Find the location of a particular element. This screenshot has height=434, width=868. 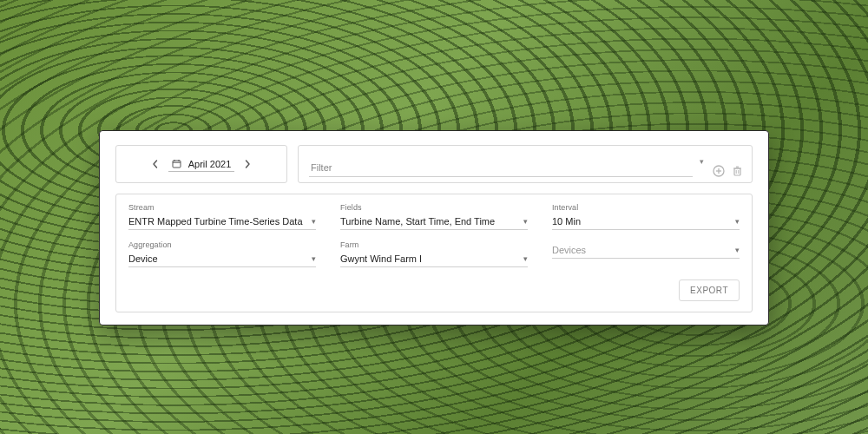

date-label: April 2021 is located at coordinates (210, 164).